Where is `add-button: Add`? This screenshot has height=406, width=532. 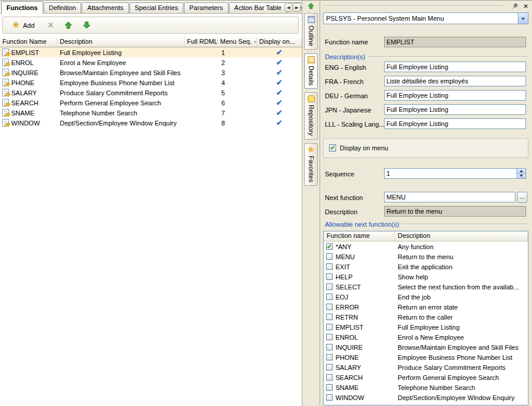
add-button: Add is located at coordinates (24, 25).